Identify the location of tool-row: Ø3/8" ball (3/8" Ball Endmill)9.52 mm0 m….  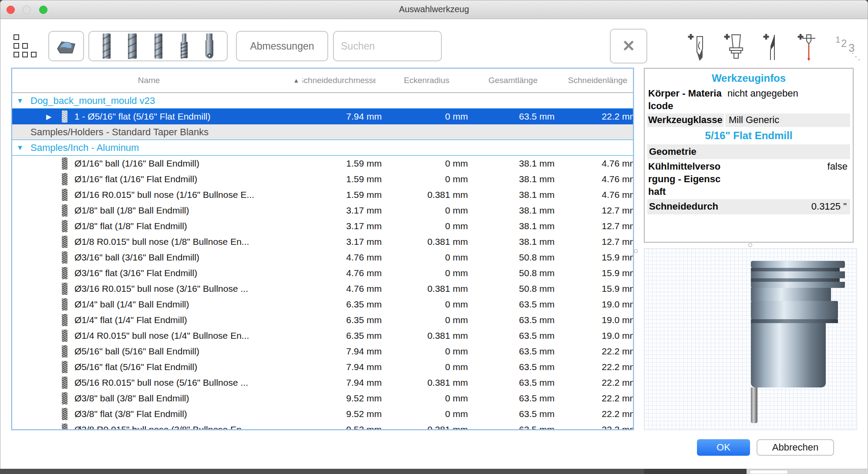
(323, 398).